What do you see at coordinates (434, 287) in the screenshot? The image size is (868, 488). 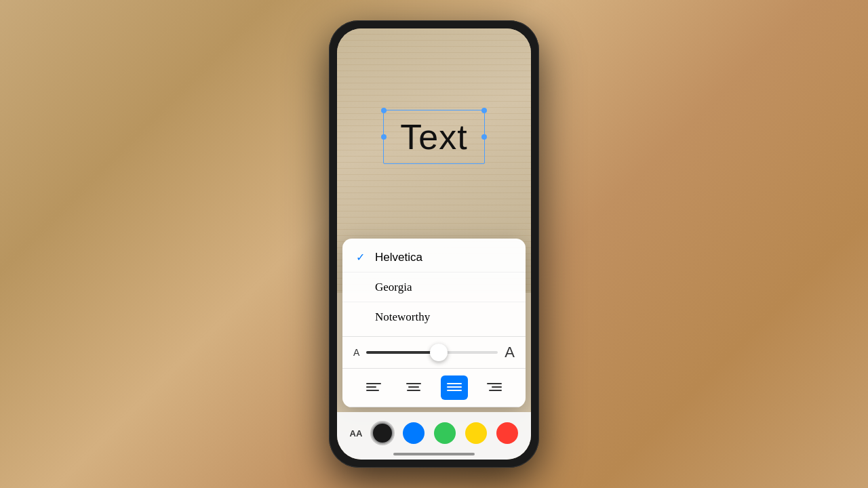 I see `font-item-georgia: ✓ Georgia` at bounding box center [434, 287].